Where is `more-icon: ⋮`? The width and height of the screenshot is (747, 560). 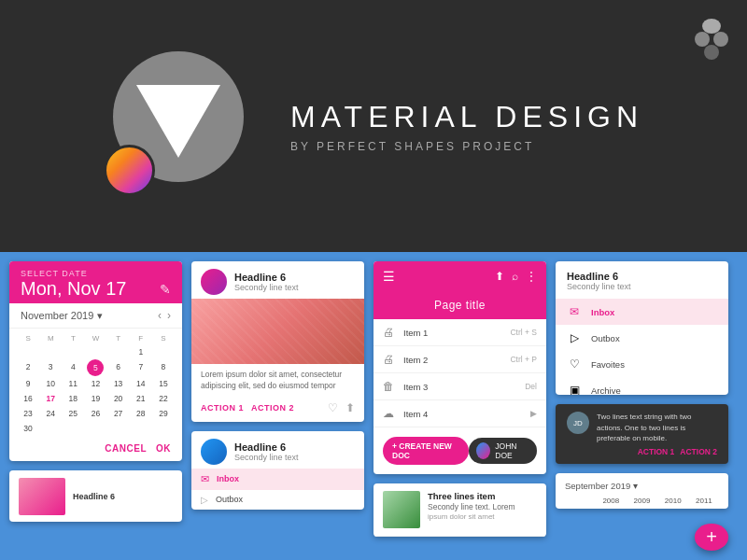
more-icon: ⋮ is located at coordinates (531, 276).